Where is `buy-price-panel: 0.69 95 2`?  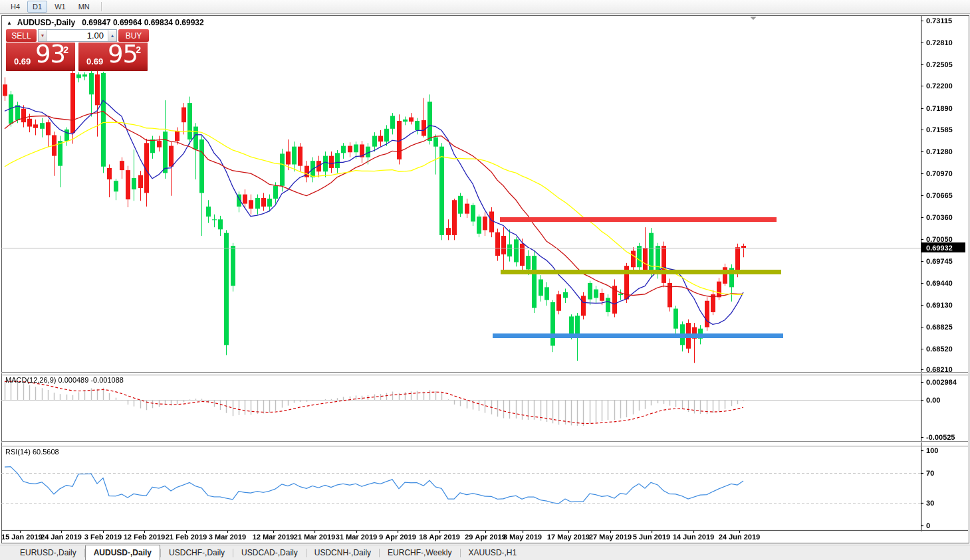
buy-price-panel: 0.69 95 2 is located at coordinates (113, 57).